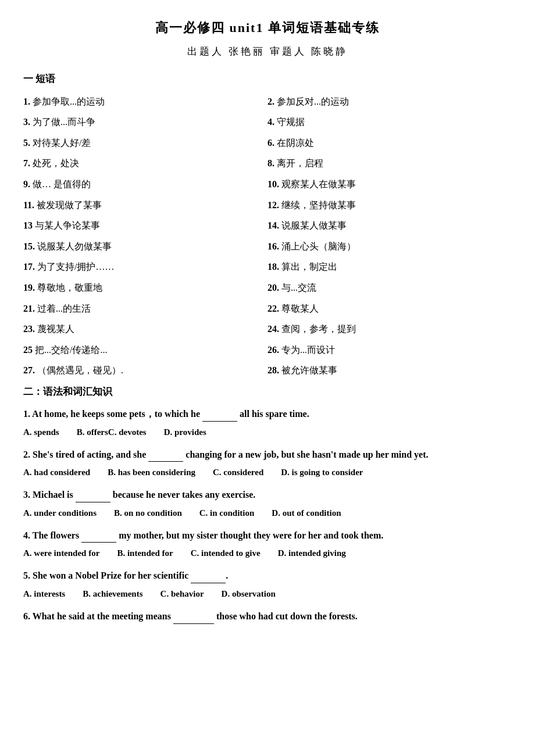 The height and width of the screenshot is (756, 535). I want to click on question-2: 2. She's tired of acting, and she changi…, so click(268, 463).